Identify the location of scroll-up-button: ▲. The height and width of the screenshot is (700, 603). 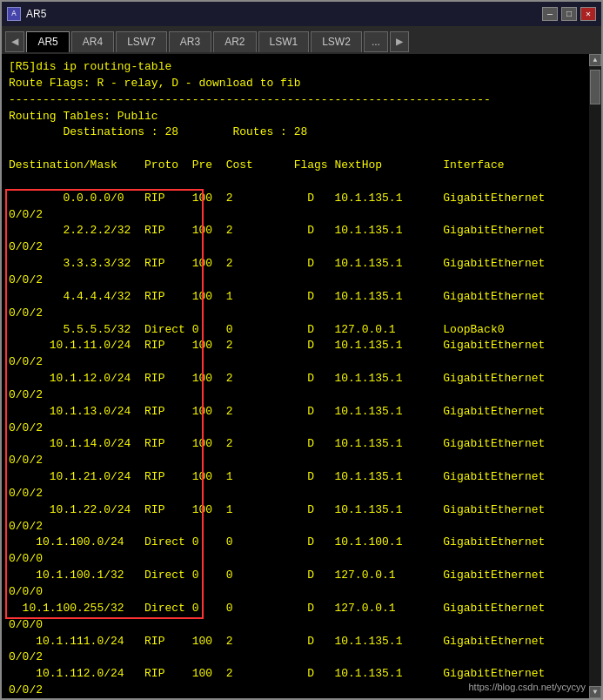
(595, 60).